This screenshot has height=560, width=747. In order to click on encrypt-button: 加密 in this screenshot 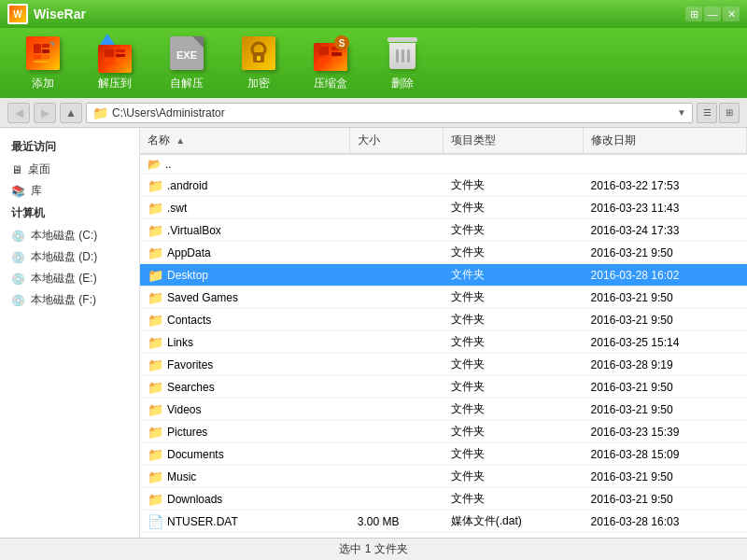, I will do `click(259, 63)`.